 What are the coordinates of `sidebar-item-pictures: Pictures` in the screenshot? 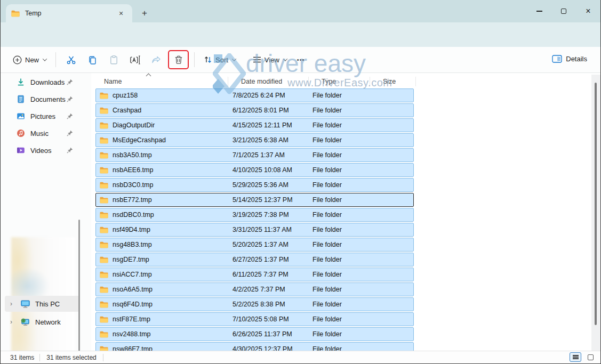 It's located at (41, 116).